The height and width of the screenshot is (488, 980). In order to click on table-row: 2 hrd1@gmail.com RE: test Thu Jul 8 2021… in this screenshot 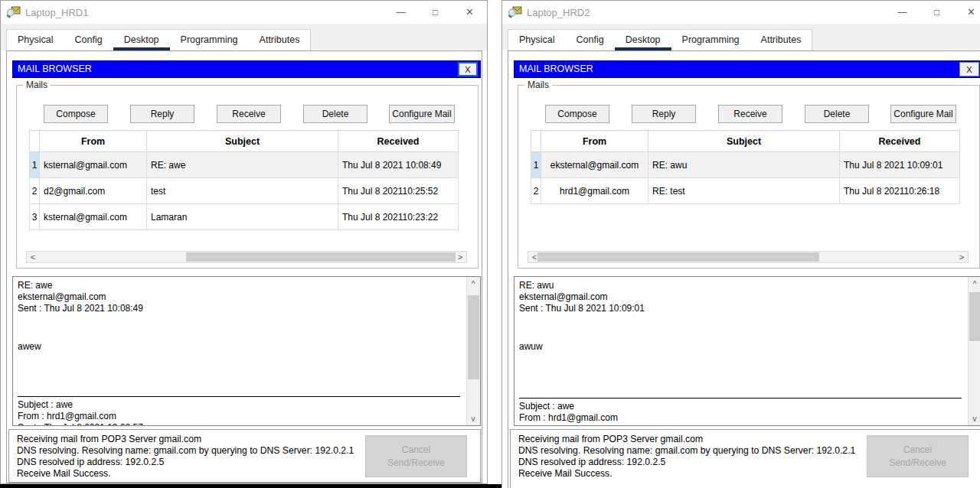, I will do `click(746, 191)`.